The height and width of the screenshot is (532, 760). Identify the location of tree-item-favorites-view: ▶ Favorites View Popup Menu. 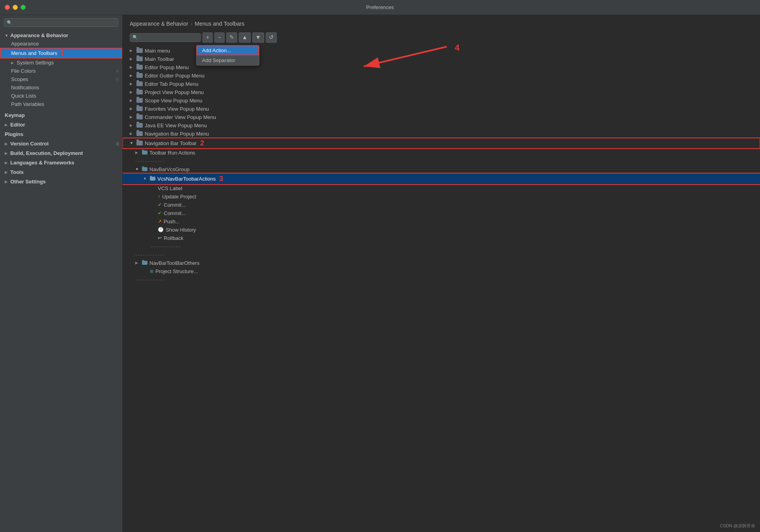
(441, 109).